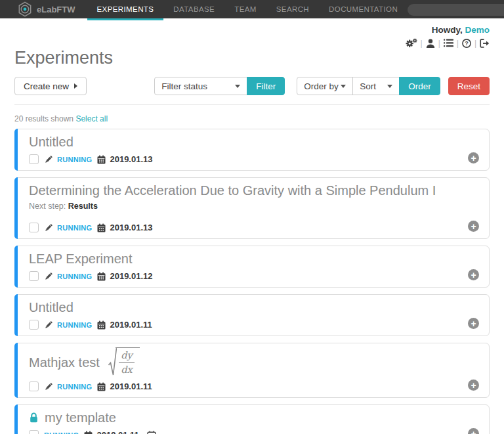  What do you see at coordinates (244, 362) in the screenshot?
I see `experiment-title: Mathjax test dy dx` at bounding box center [244, 362].